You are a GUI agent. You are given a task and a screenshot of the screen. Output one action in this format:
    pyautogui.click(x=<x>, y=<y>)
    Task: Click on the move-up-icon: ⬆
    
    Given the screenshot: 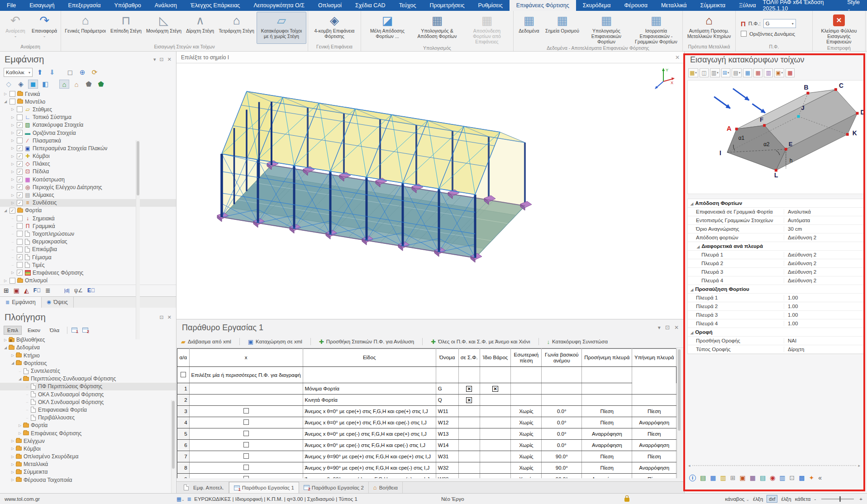 What is the action you would take?
    pyautogui.click(x=40, y=72)
    